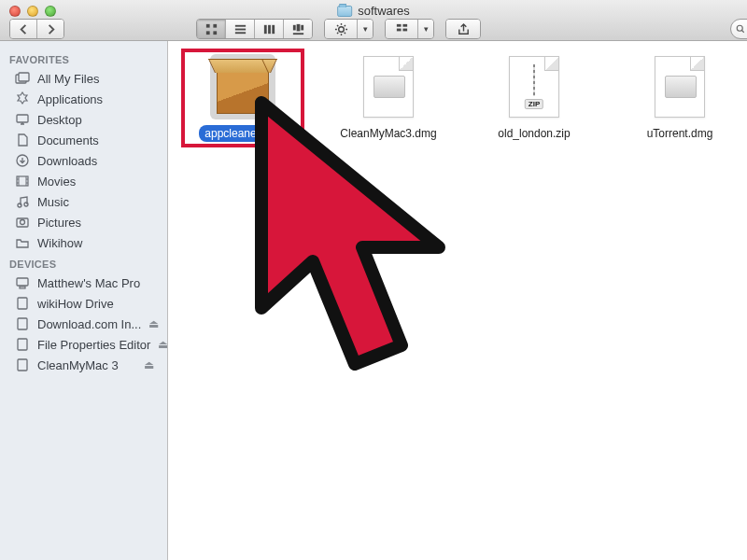 The height and width of the screenshot is (560, 747). I want to click on sidebar-item-label: wikiHow Drive, so click(76, 304).